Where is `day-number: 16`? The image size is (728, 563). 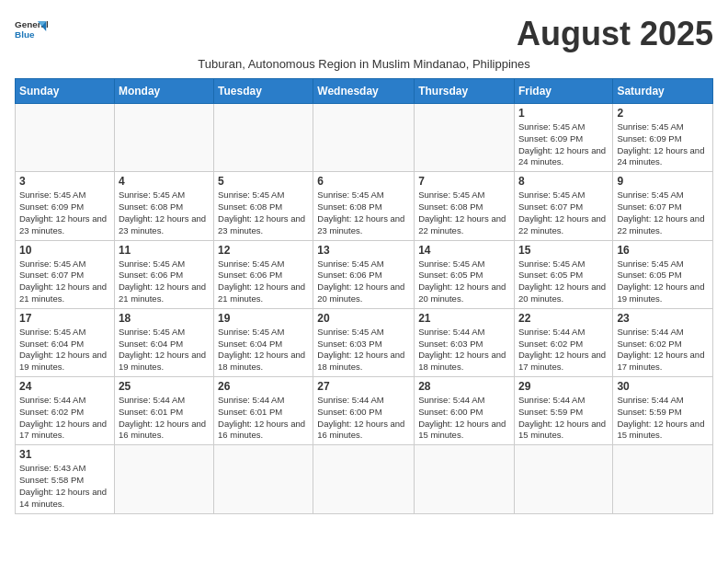 day-number: 16 is located at coordinates (663, 250).